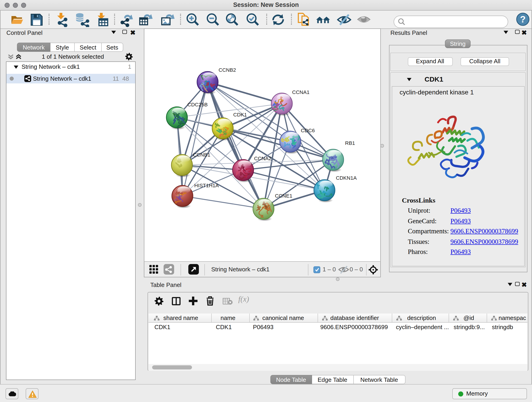 The width and height of the screenshot is (532, 402). Describe the element at coordinates (263, 159) in the screenshot. I see `svg-text: CCNA2` at that location.